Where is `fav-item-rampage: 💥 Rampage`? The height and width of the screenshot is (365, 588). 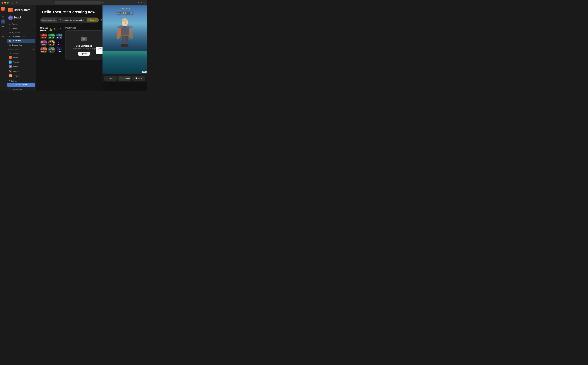 fav-item-rampage: 💥 Rampage is located at coordinates (21, 76).